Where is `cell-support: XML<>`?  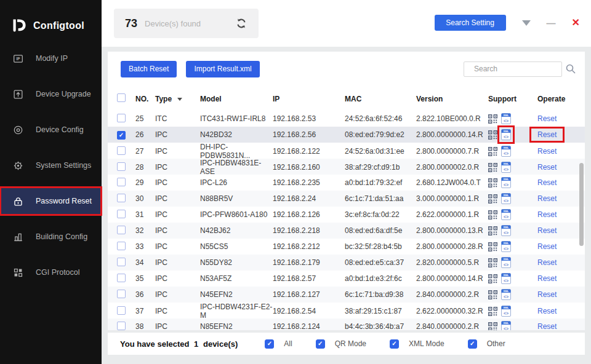 cell-support: XML<> is located at coordinates (513, 167).